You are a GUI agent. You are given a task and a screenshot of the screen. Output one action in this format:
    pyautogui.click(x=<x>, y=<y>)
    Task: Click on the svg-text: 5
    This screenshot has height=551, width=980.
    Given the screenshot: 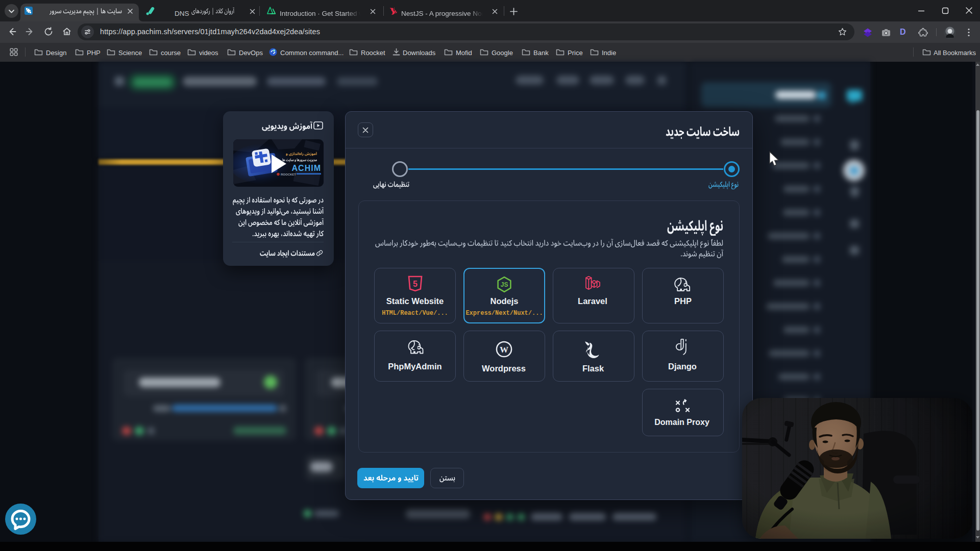 What is the action you would take?
    pyautogui.click(x=415, y=284)
    